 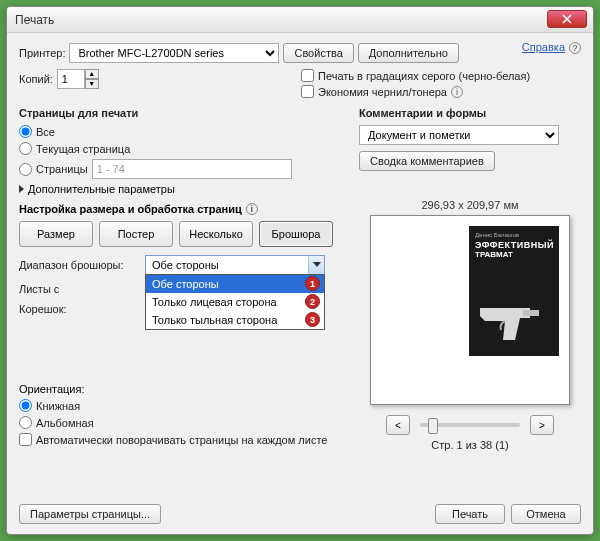 I want to click on copies-input, so click(x=71, y=79).